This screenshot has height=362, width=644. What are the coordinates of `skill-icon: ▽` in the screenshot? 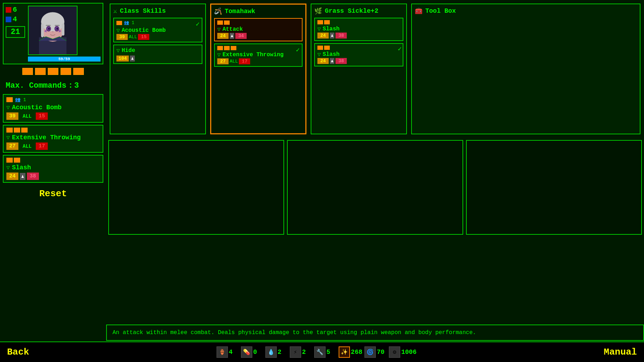 It's located at (8, 168).